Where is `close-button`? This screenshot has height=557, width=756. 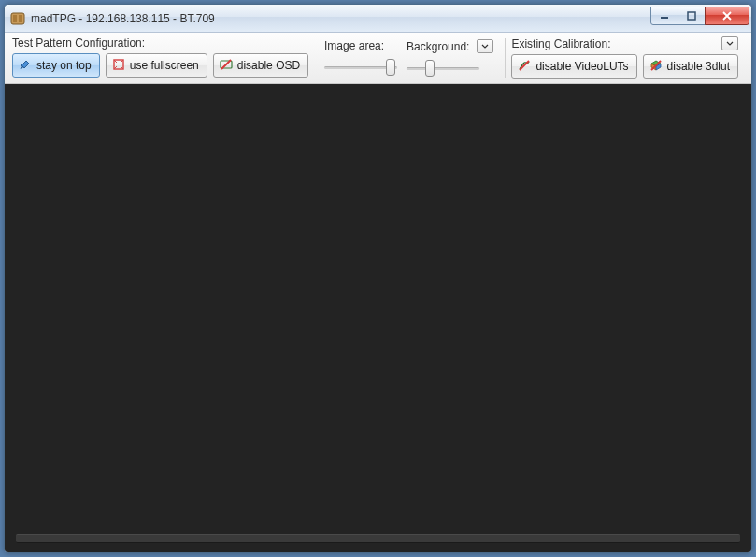 close-button is located at coordinates (727, 16).